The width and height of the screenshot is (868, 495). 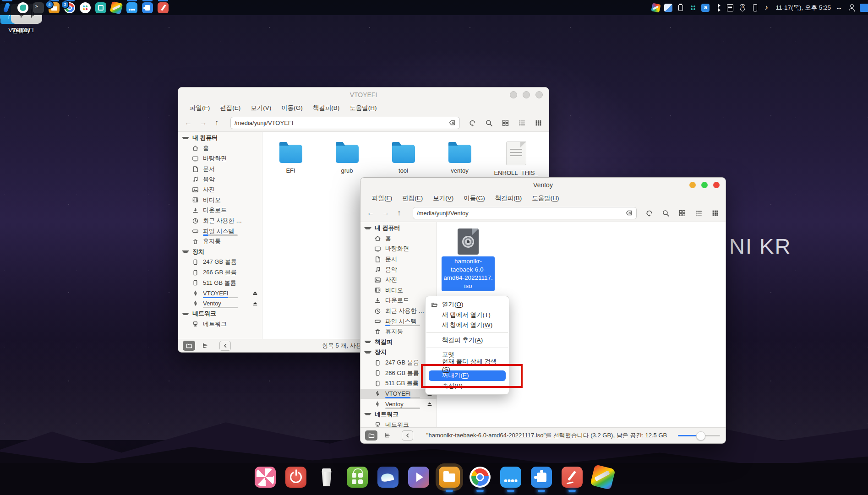 I want to click on user-icon, so click(x=852, y=8).